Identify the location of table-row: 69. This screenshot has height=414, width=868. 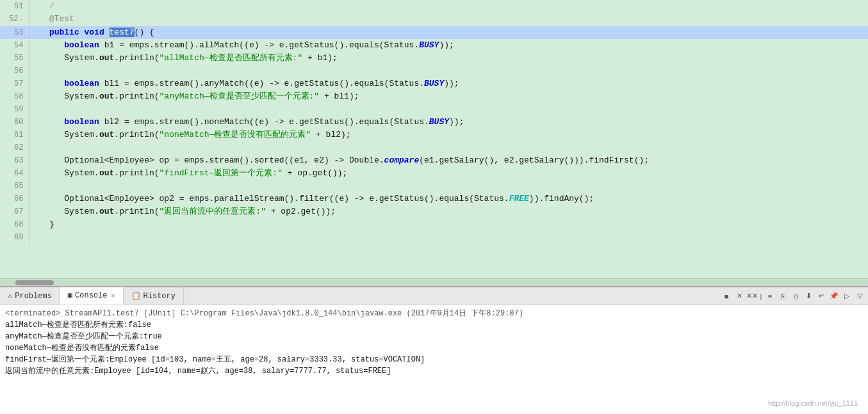
(434, 237).